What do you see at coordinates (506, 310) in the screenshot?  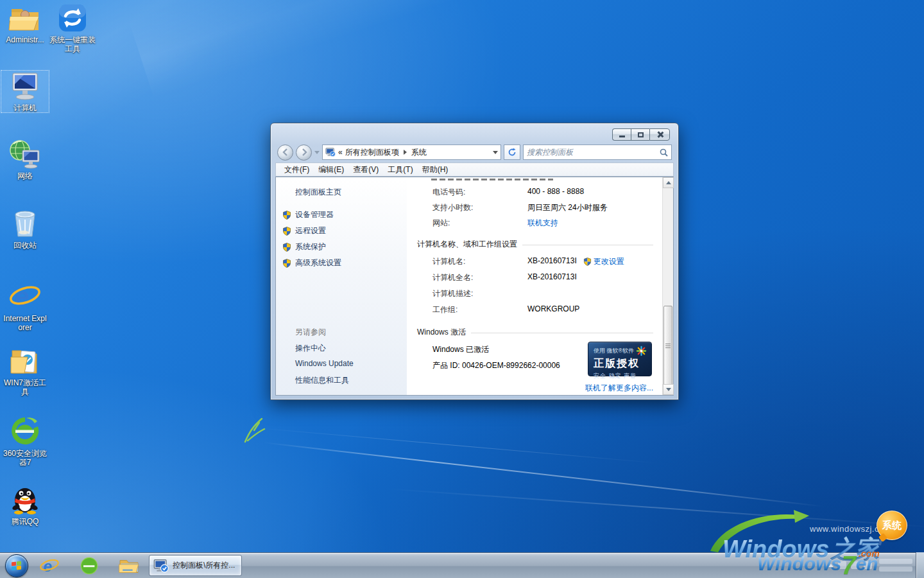 I see `workgroup-row: 工作组: WORKGROUP` at bounding box center [506, 310].